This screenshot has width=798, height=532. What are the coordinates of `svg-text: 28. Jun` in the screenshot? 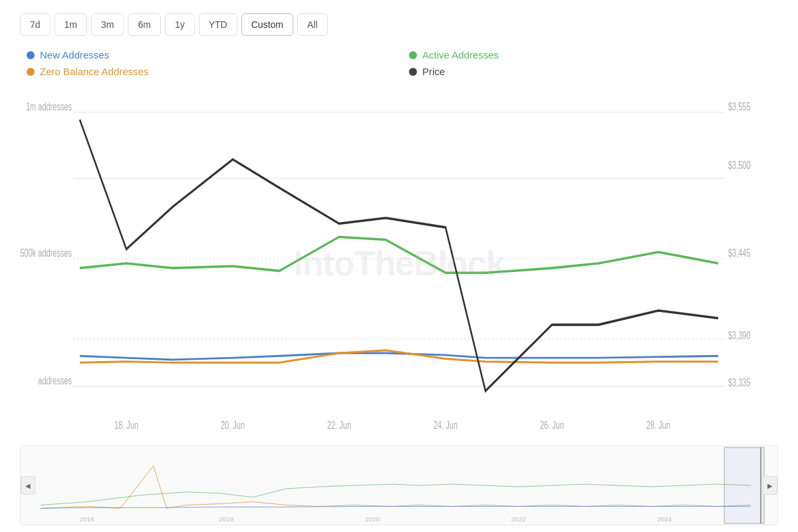 It's located at (658, 426).